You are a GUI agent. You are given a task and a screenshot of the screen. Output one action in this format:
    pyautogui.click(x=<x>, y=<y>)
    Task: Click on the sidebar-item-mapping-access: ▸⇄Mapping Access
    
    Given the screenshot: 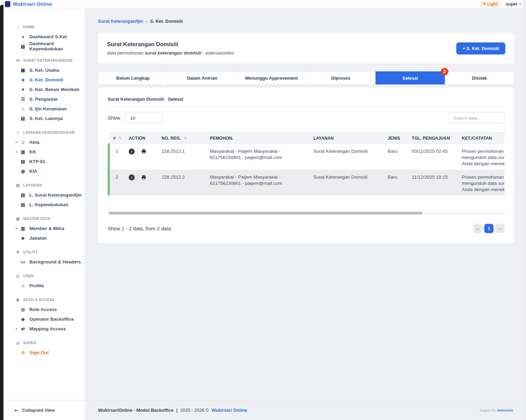 What is the action you would take?
    pyautogui.click(x=44, y=329)
    